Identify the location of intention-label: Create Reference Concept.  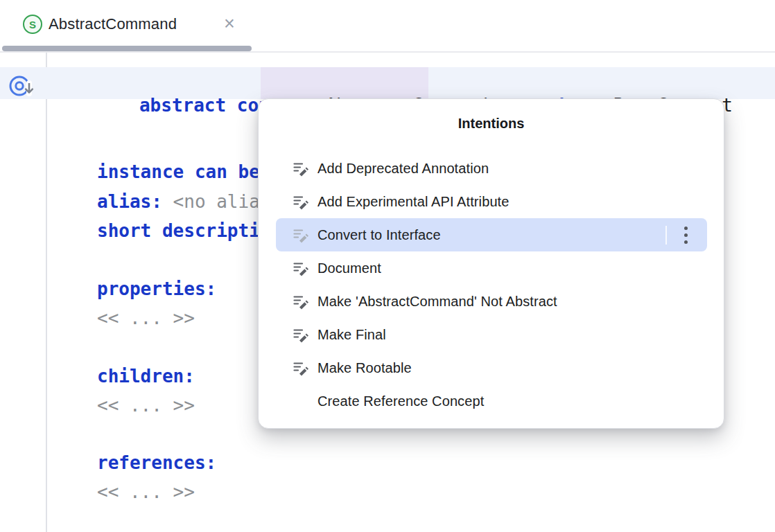
(512, 402).